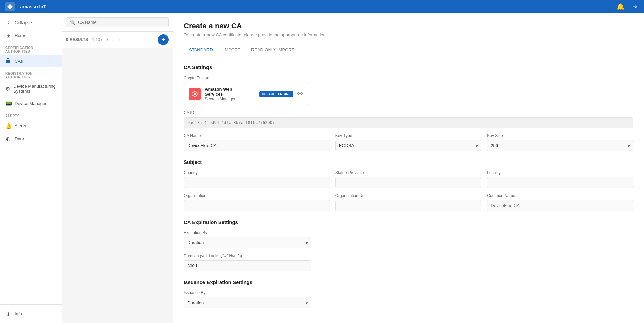 This screenshot has width=644, height=323. I want to click on sidebar-device-mgr-label: Device Manager, so click(31, 103).